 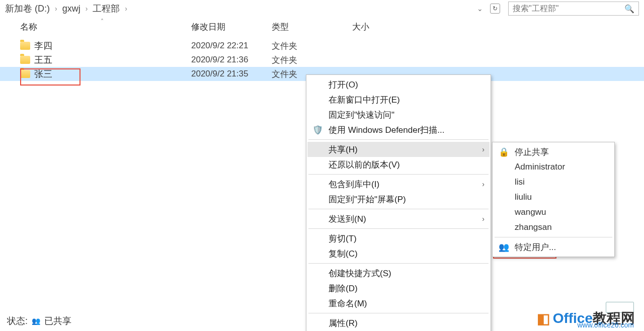 What do you see at coordinates (398, 199) in the screenshot?
I see `menu-pin-start: 固定到"开始"屏幕(P)` at bounding box center [398, 199].